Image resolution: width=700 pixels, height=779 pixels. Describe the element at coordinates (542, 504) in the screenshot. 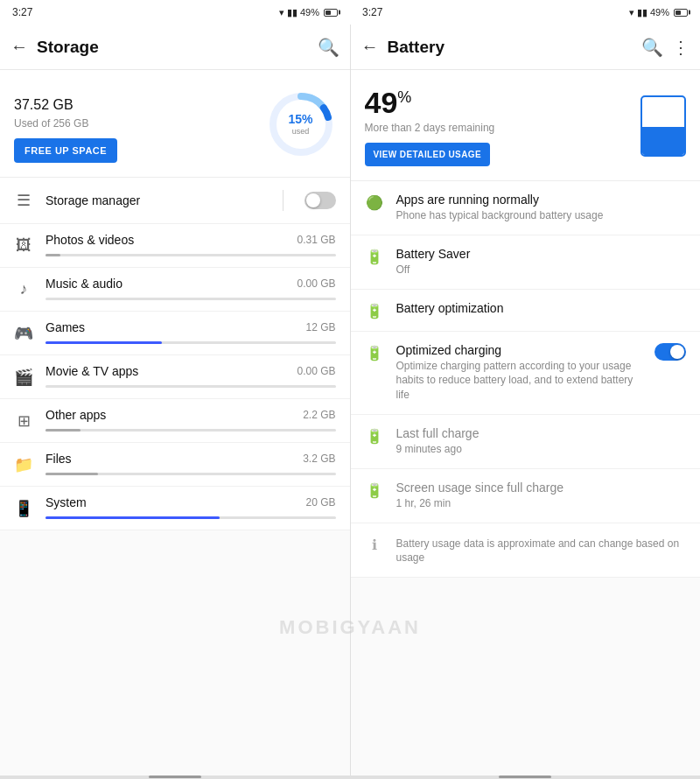

I see `battery-item-subtitle-5: 1 hr, 26 min` at that location.